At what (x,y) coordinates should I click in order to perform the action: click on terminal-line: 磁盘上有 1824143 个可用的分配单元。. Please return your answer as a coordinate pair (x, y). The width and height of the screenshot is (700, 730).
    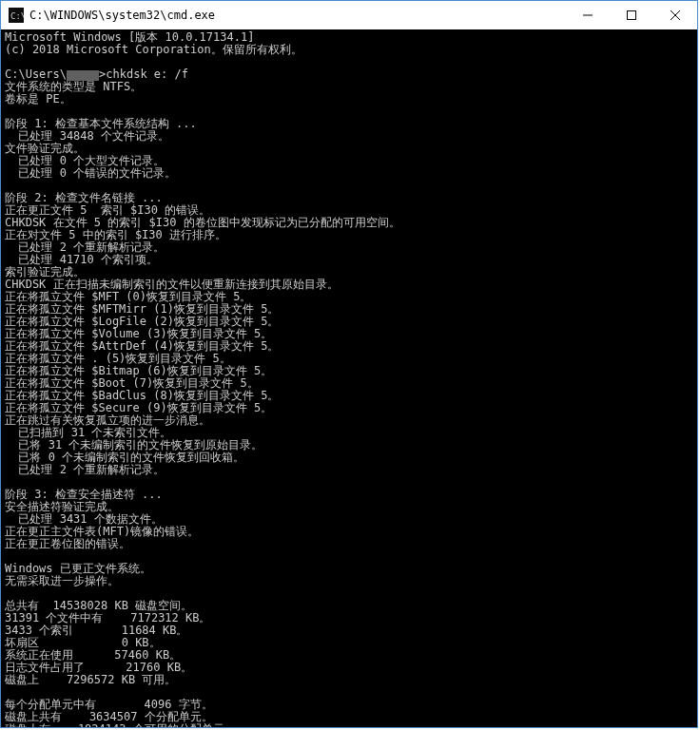
    Looking at the image, I should click on (349, 725).